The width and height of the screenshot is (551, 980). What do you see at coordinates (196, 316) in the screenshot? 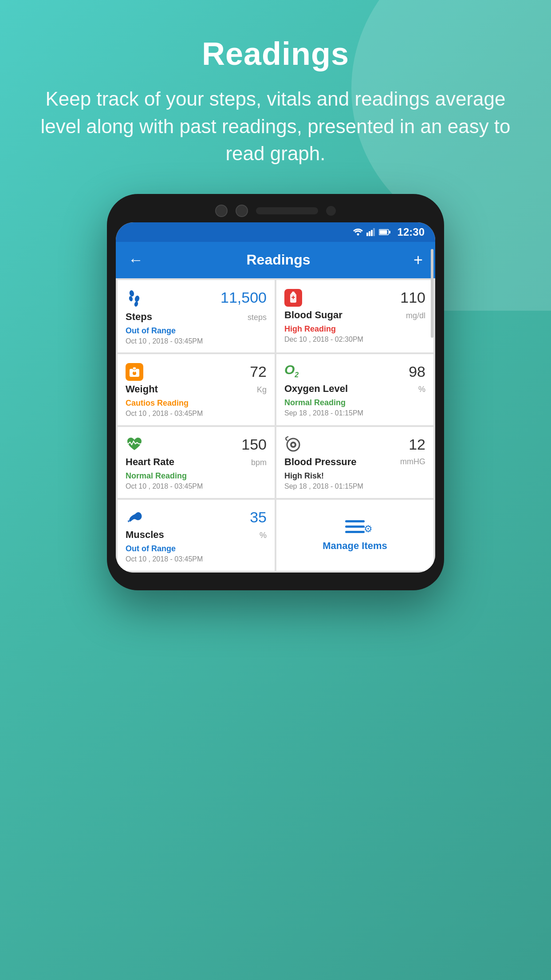
I see `steps-card: 11,500 Steps steps Out of Range Oct 10 ,…` at bounding box center [196, 316].